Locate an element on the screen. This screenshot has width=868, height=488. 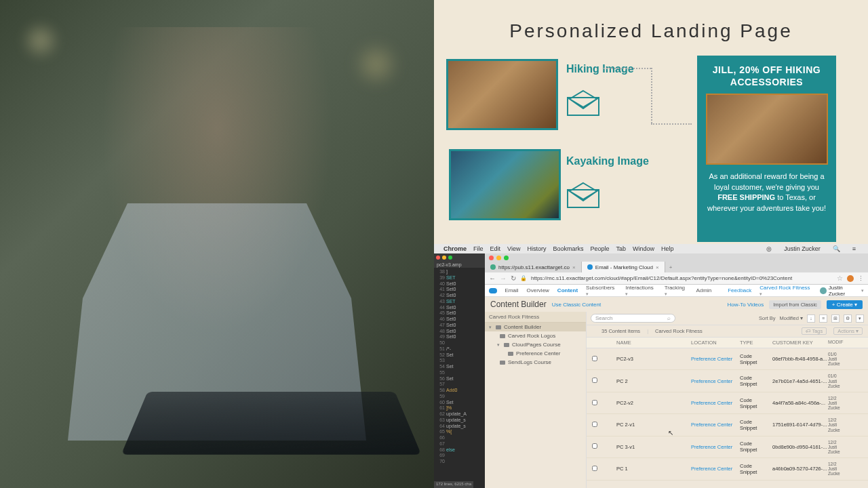
create-button: + Create ▾ is located at coordinates (845, 305).